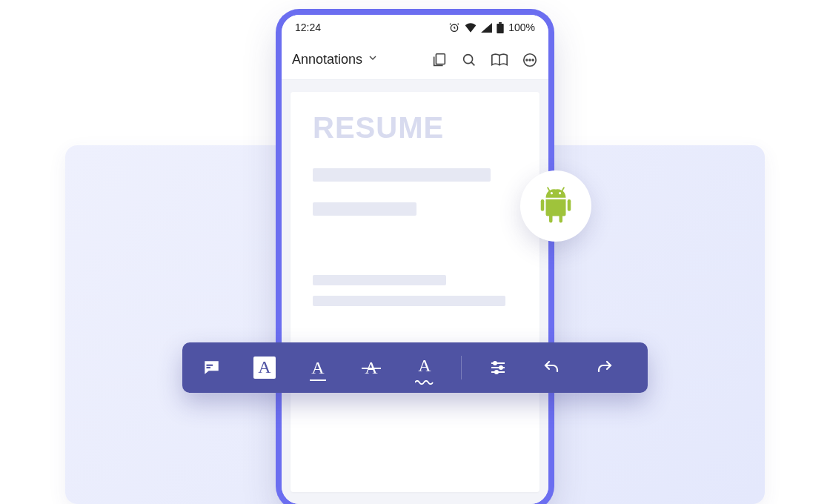  I want to click on strikethrough-button: A, so click(371, 368).